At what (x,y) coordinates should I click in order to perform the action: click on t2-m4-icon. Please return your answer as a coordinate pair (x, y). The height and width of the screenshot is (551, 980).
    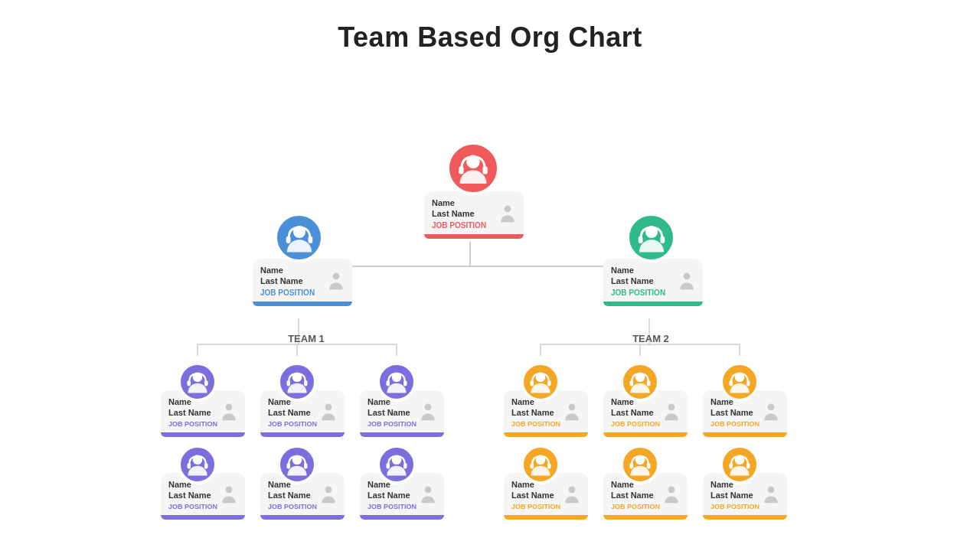
    Looking at the image, I should click on (572, 494).